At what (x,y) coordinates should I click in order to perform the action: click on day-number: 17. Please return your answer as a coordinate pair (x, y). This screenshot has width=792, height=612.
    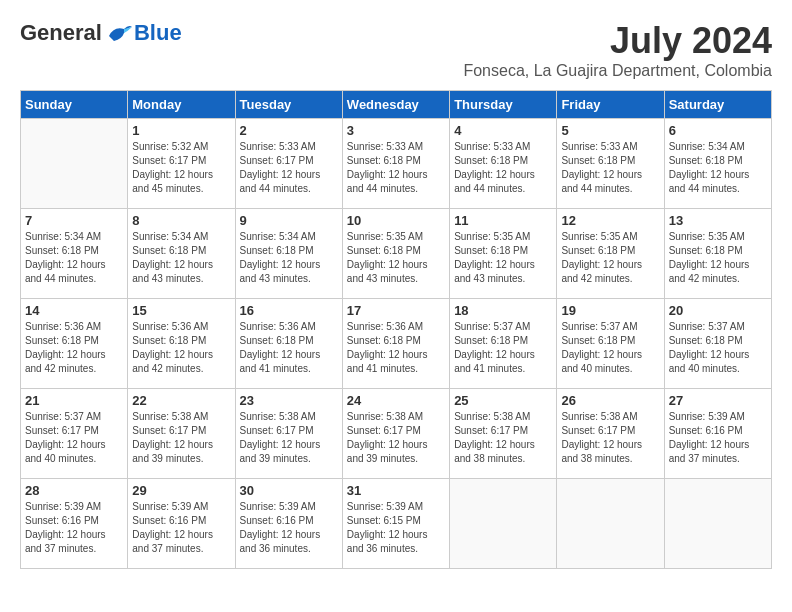
    Looking at the image, I should click on (396, 310).